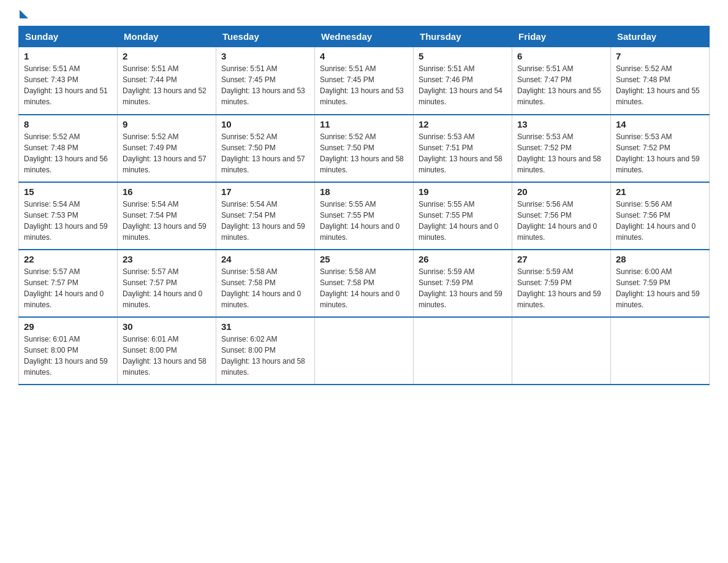 This screenshot has width=728, height=563. Describe the element at coordinates (265, 326) in the screenshot. I see `day-number: 31` at that location.